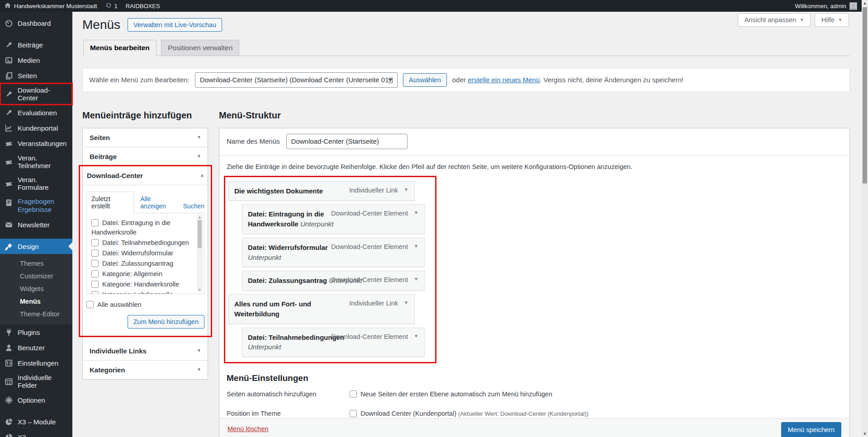 This screenshot has width=868, height=437. I want to click on tab-suchen: Suchen, so click(194, 208).